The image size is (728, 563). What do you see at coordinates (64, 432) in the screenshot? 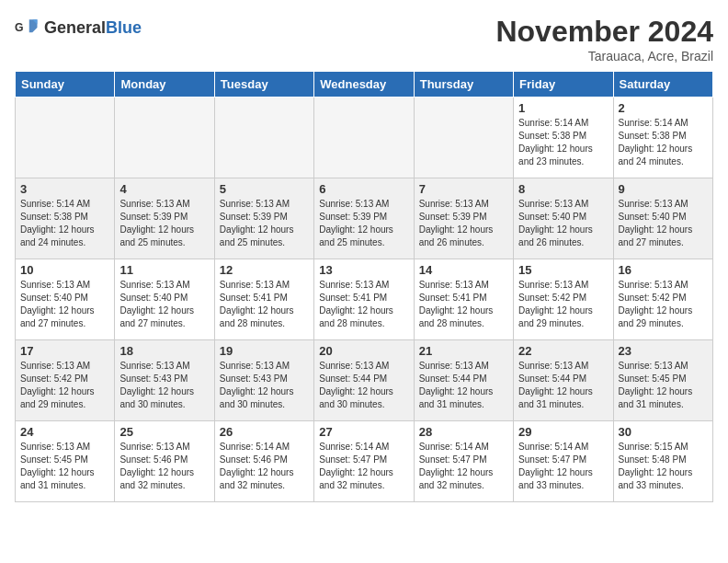
I see `day-number: 24` at bounding box center [64, 432].